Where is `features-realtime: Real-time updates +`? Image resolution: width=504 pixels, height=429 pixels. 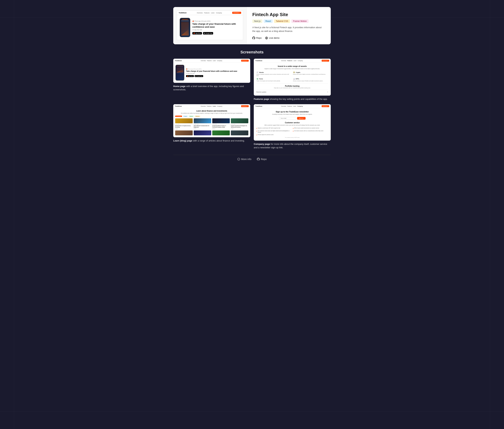
features-realtime: Real-time updates + is located at coordinates (292, 91).